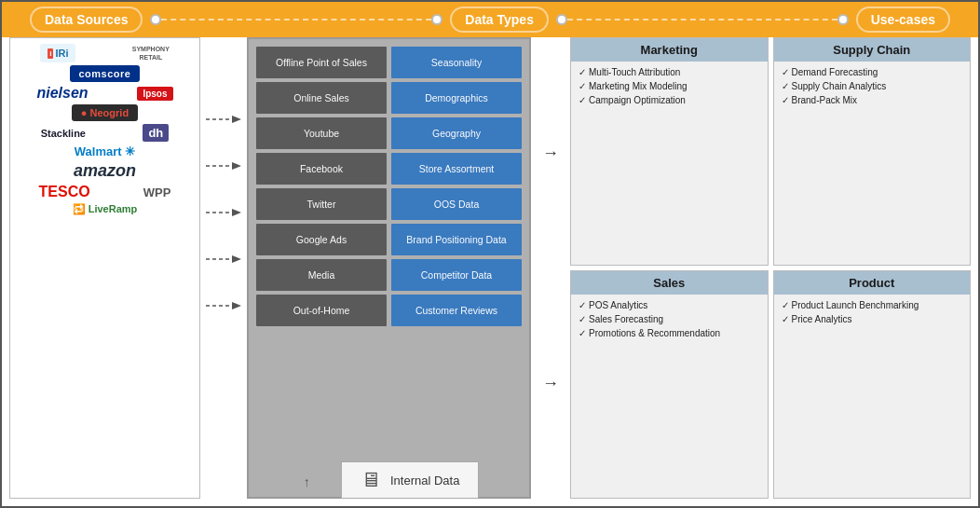 This screenshot has width=980, height=508. What do you see at coordinates (456, 240) in the screenshot?
I see `data-cell-brand: Brand Positioning Data` at bounding box center [456, 240].